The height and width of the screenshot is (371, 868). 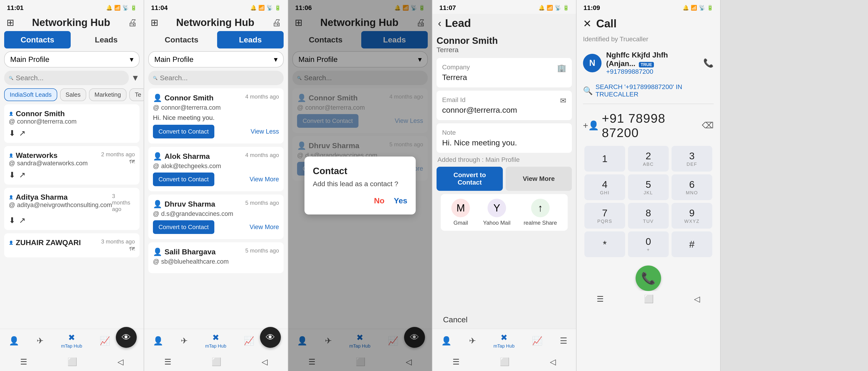 What do you see at coordinates (692, 216) in the screenshot?
I see `dial-key-9: 9 WXYZ` at bounding box center [692, 216].